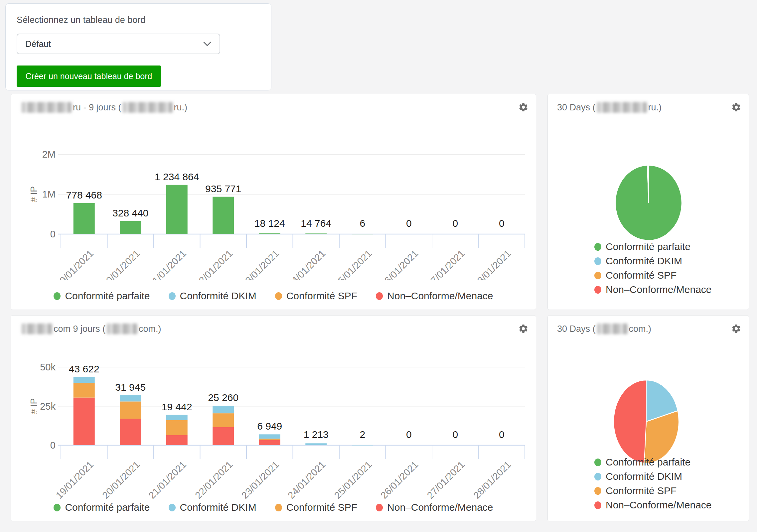 The image size is (757, 532). I want to click on card-title: 30 Days (com.), so click(604, 329).